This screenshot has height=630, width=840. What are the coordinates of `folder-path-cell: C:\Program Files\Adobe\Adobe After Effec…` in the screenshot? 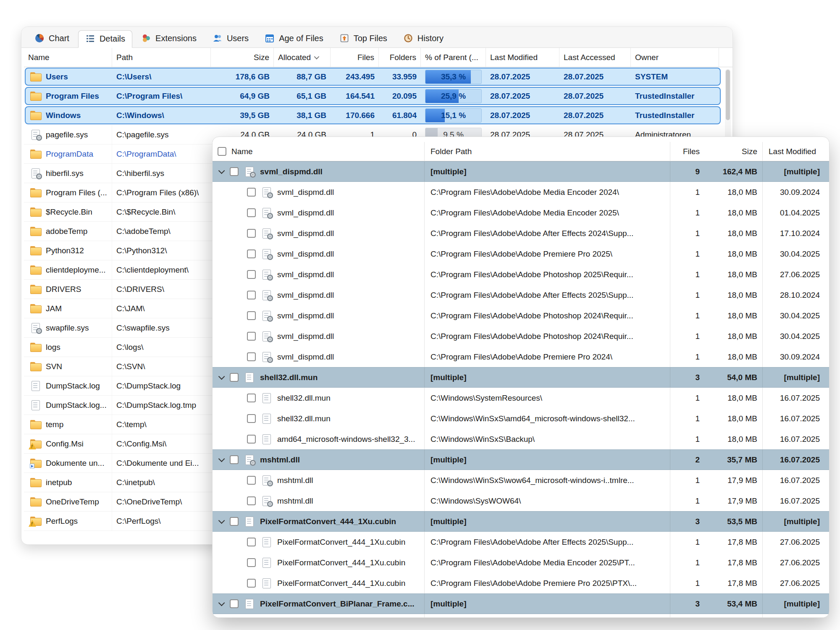 It's located at (548, 542).